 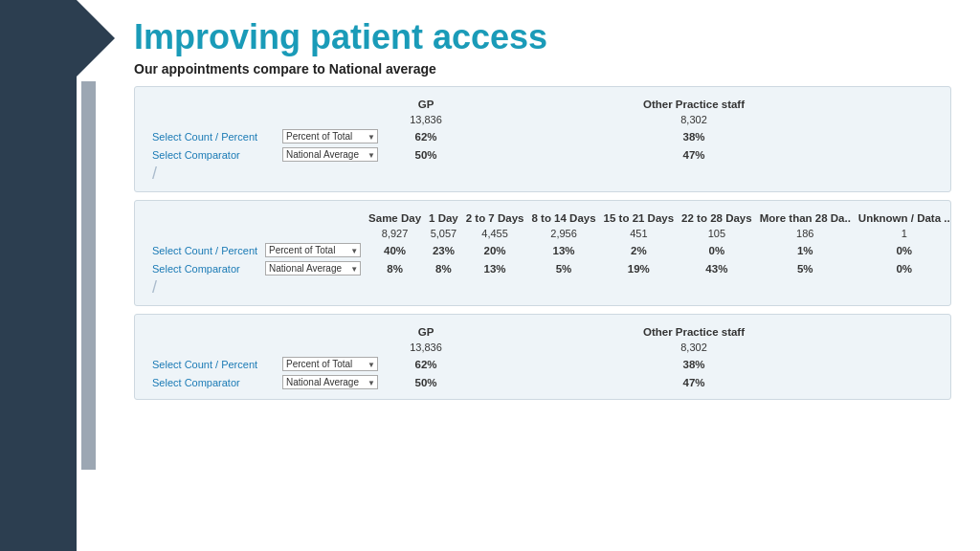 What do you see at coordinates (444, 218) in the screenshot?
I see `col-1-day: 1 Day` at bounding box center [444, 218].